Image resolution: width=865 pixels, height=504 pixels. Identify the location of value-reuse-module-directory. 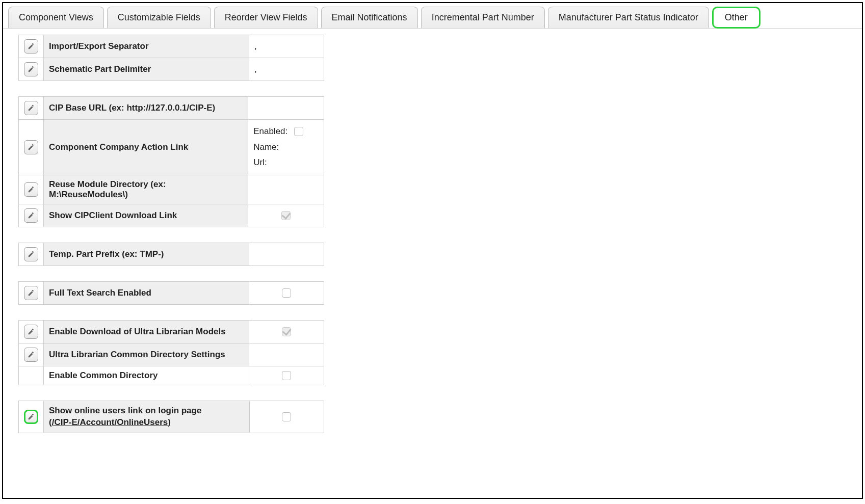
(286, 190).